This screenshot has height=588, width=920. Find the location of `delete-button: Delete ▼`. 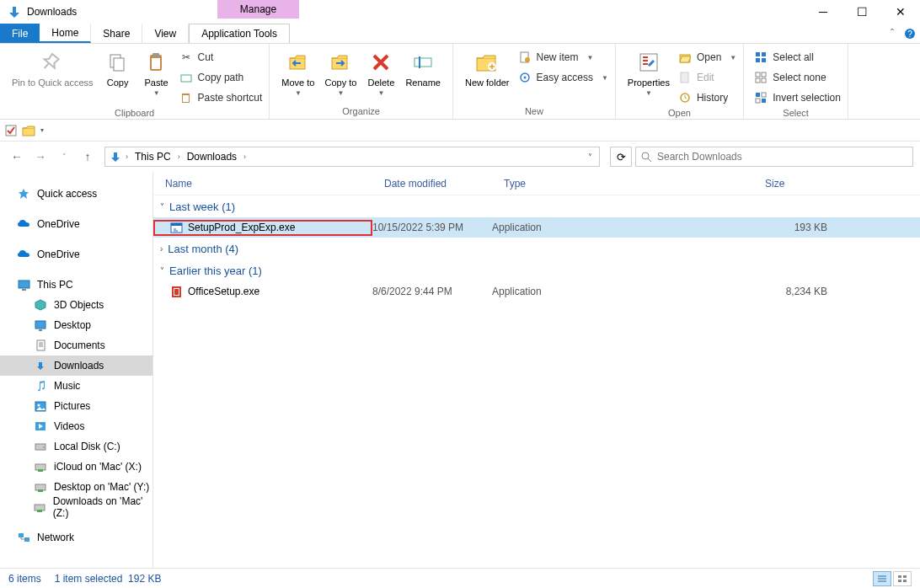

delete-button: Delete ▼ is located at coordinates (381, 76).